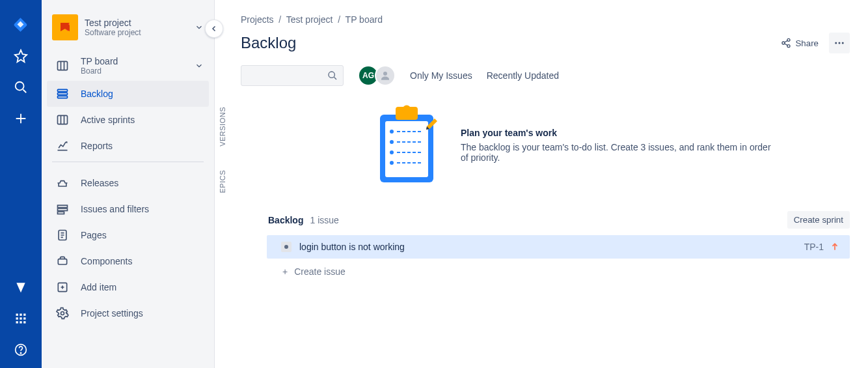 This screenshot has height=368, width=868. I want to click on sidebar-item-active-sprints: Active sprints, so click(128, 120).